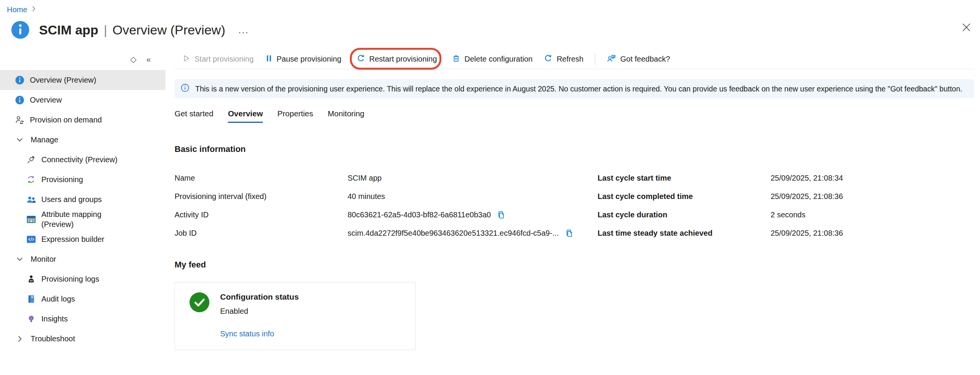 The height and width of the screenshot is (375, 980). What do you see at coordinates (386, 215) in the screenshot?
I see `field-activity-id: Activity ID 80c63621-62a5-4d03-bf82-6a68…` at bounding box center [386, 215].